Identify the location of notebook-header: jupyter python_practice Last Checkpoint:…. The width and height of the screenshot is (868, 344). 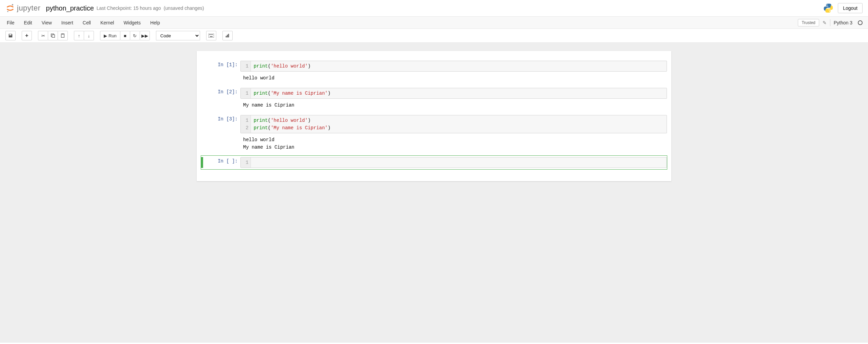
(434, 8).